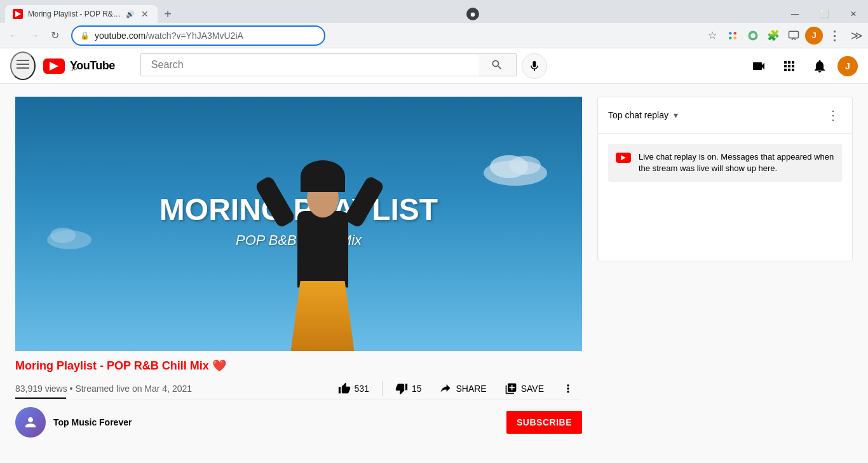 Image resolution: width=868 pixels, height=463 pixels. What do you see at coordinates (344, 389) in the screenshot?
I see `like-icon` at bounding box center [344, 389].